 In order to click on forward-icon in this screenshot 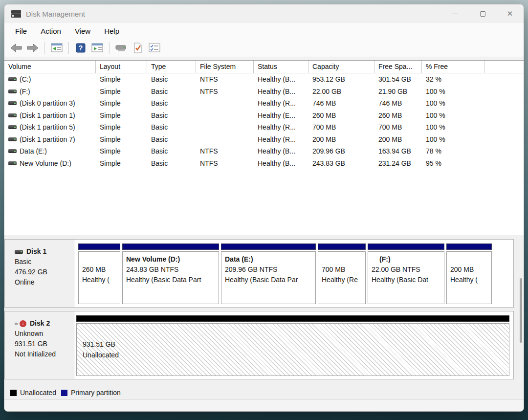, I will do `click(33, 48)`.